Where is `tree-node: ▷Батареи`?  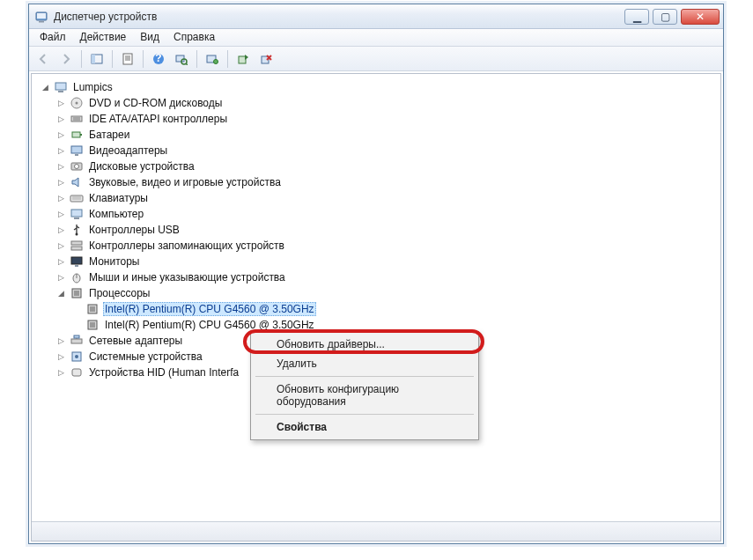 tree-node: ▷Батареи is located at coordinates (387, 135).